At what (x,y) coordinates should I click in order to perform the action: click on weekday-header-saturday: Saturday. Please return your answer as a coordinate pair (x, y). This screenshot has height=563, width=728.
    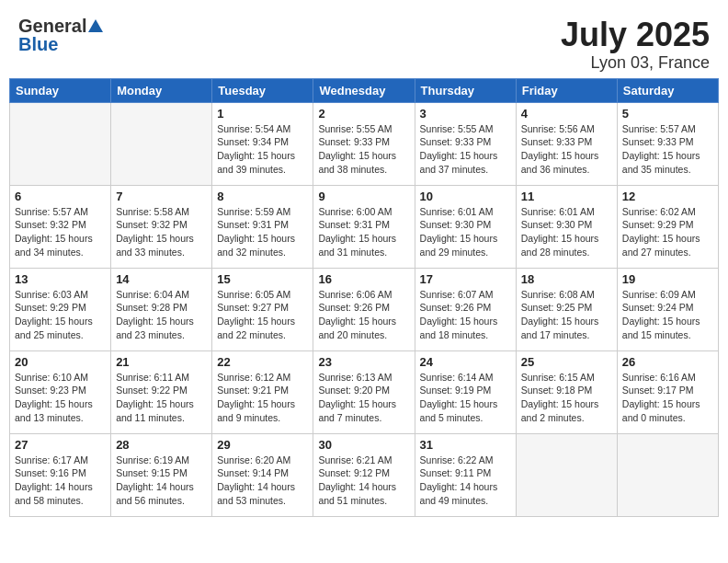
    Looking at the image, I should click on (667, 90).